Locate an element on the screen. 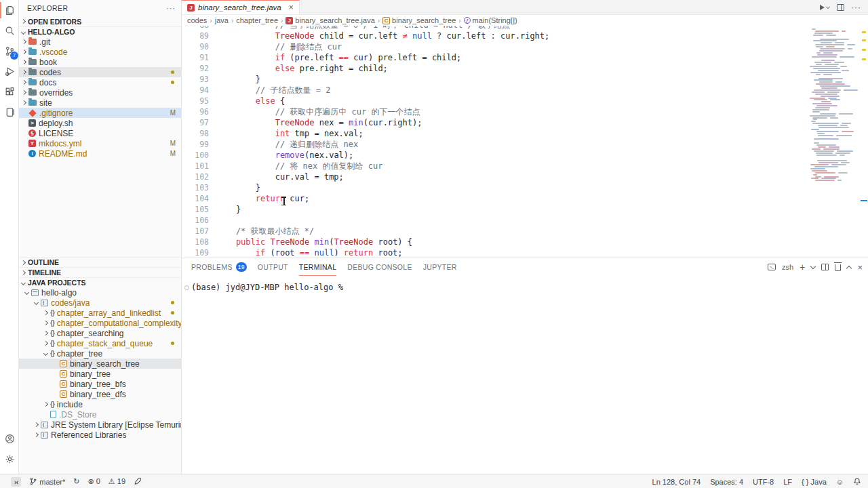 The image size is (868, 488). panel-tab-problems: PROBLEMS19 is located at coordinates (219, 267).